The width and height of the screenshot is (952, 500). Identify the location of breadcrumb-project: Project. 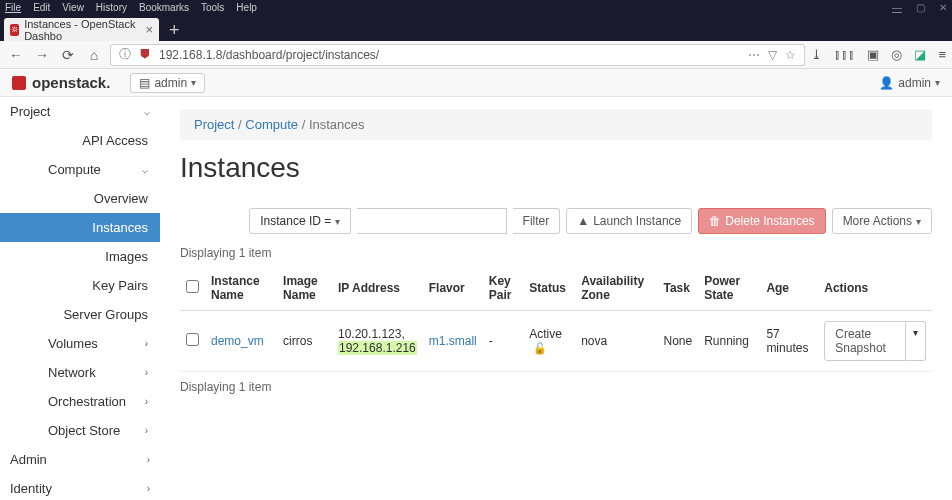
(214, 124).